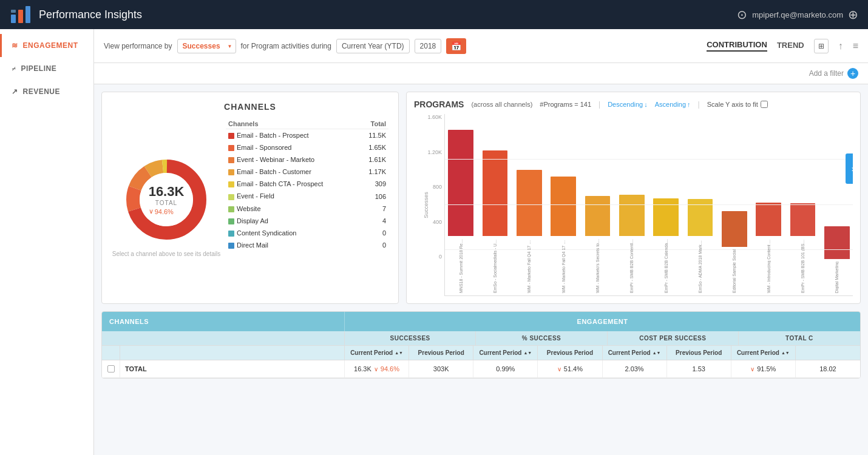 This screenshot has width=868, height=455. What do you see at coordinates (495, 222) in the screenshot?
I see `bar-column: EmSo - Socialmedialis - USA - Dec 2017` at bounding box center [495, 222].